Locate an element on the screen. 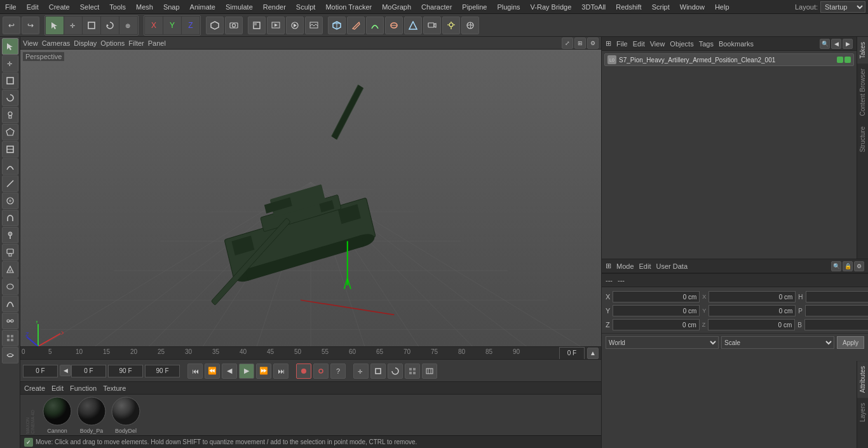 The width and height of the screenshot is (868, 448). attrs-menu-userdata: User Data is located at coordinates (672, 266).